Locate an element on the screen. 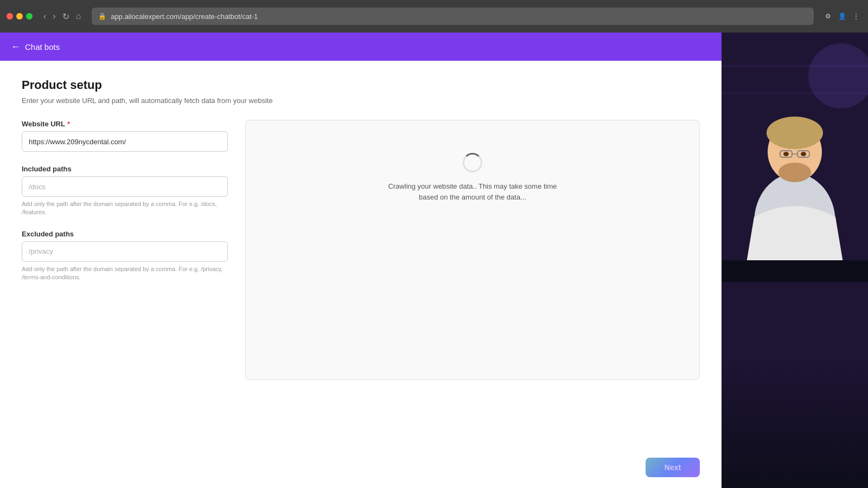  excluded-paths-group: Excluded paths Add only the path after t… is located at coordinates (125, 256).